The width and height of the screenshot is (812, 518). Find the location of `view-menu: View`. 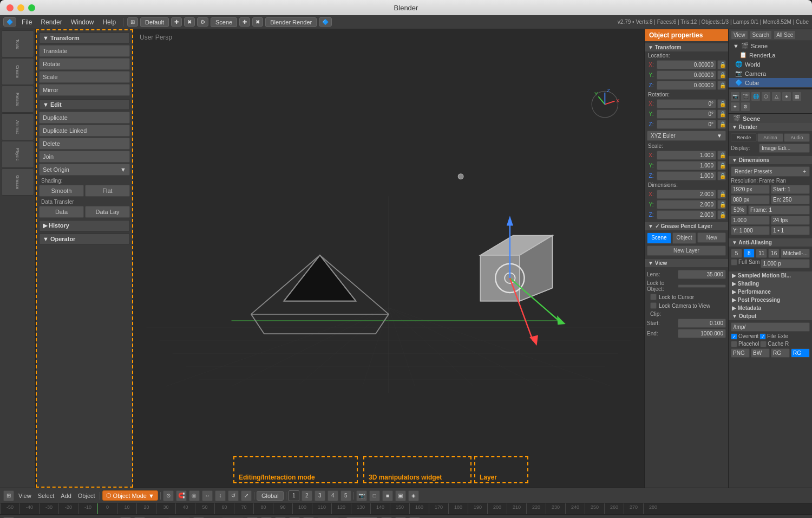

view-menu: View is located at coordinates (25, 496).